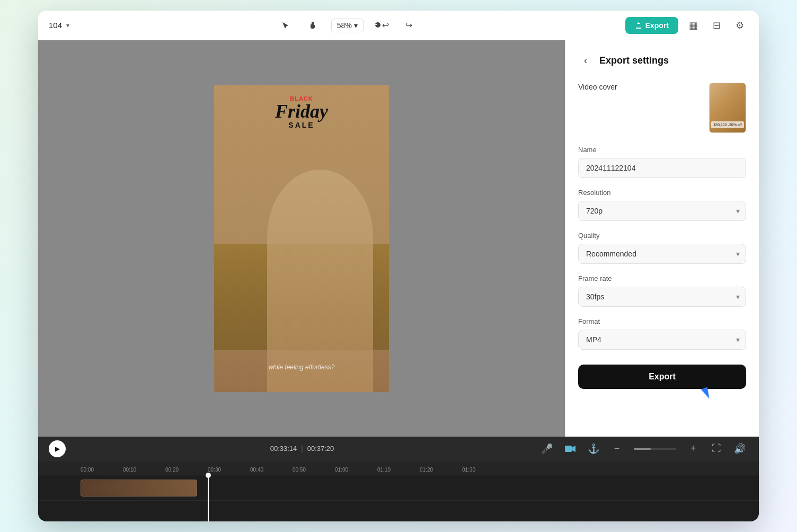 The width and height of the screenshot is (797, 532). Describe the element at coordinates (59, 25) in the screenshot. I see `toolbar-left: 104 ▾` at that location.